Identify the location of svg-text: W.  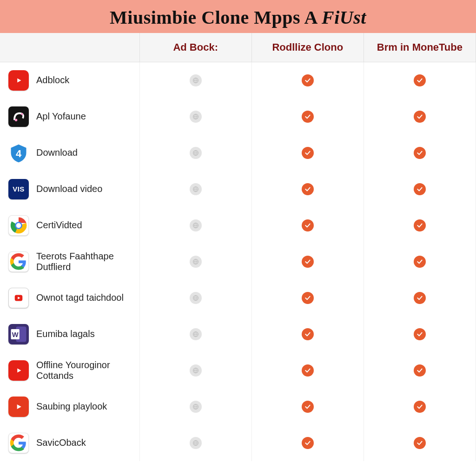
(15, 334).